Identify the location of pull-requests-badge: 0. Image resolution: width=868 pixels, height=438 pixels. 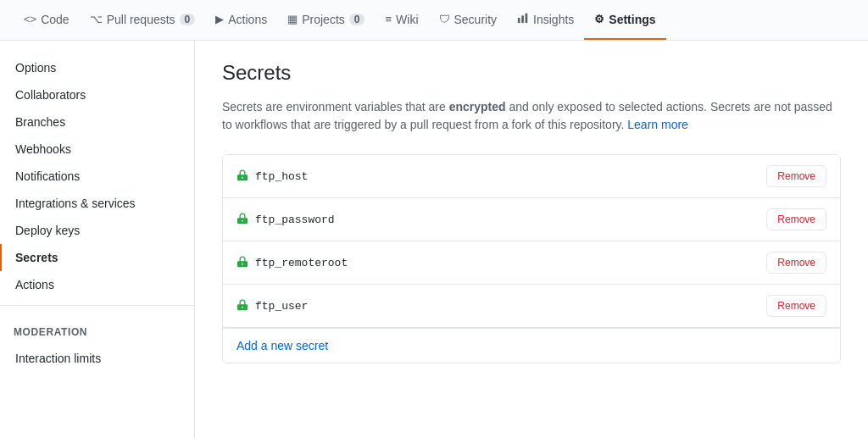
(188, 19).